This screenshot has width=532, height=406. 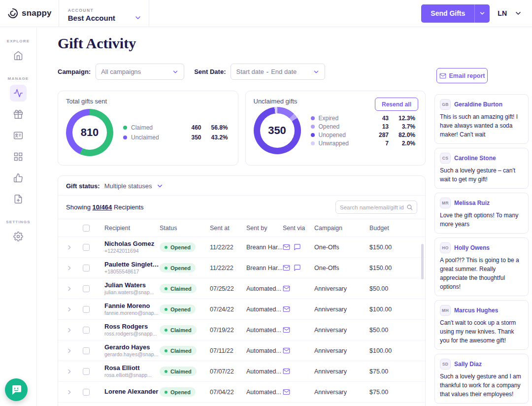 I want to click on send-gifts-button: Send Gifts, so click(x=448, y=14).